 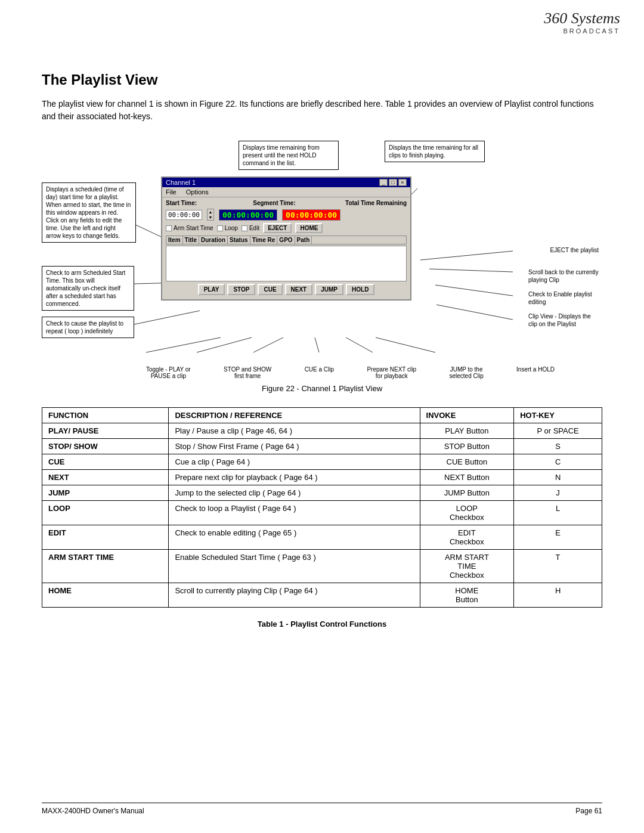 What do you see at coordinates (558, 538) in the screenshot?
I see `cell-hotkey: E` at bounding box center [558, 538].